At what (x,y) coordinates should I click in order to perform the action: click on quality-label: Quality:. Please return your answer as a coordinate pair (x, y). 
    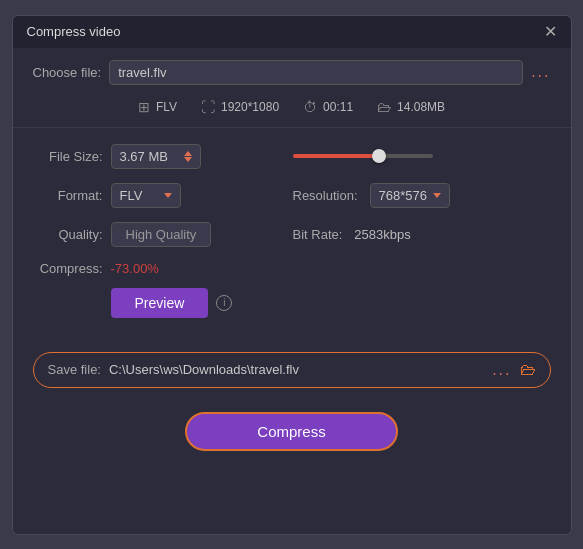
    Looking at the image, I should click on (68, 234).